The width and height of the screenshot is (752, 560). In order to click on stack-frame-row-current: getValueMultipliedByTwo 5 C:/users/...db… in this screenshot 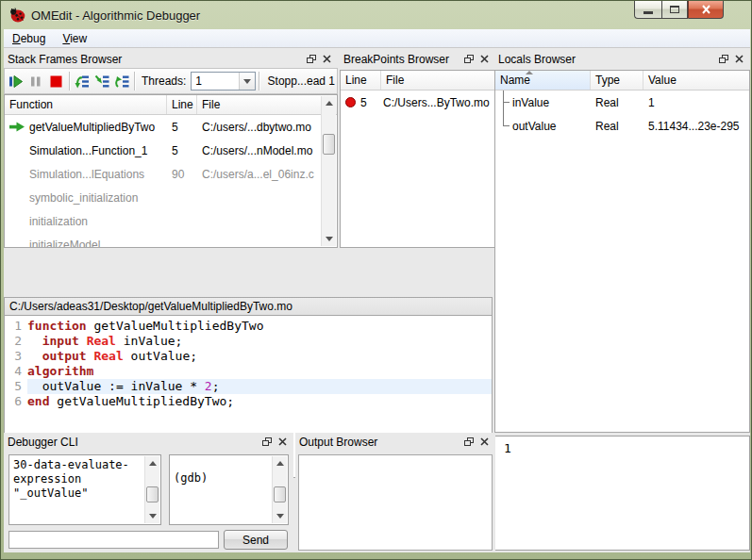, I will do `click(171, 126)`.